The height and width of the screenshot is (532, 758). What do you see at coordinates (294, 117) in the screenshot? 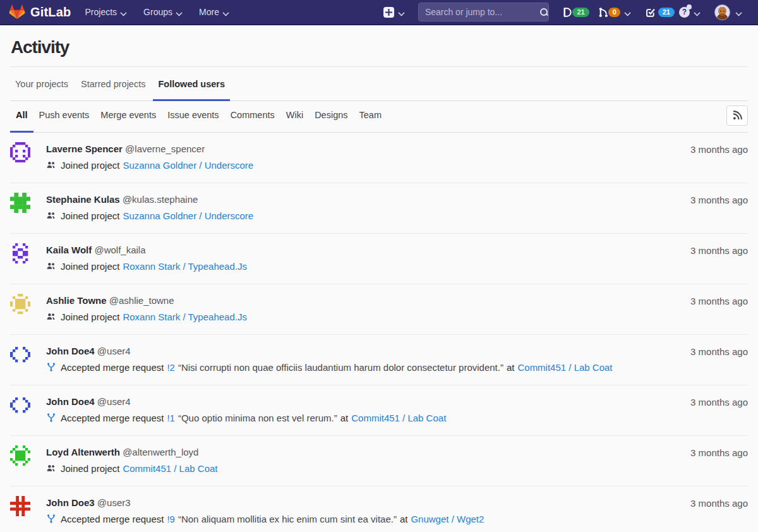
I see `filter-wiki: Wiki` at bounding box center [294, 117].